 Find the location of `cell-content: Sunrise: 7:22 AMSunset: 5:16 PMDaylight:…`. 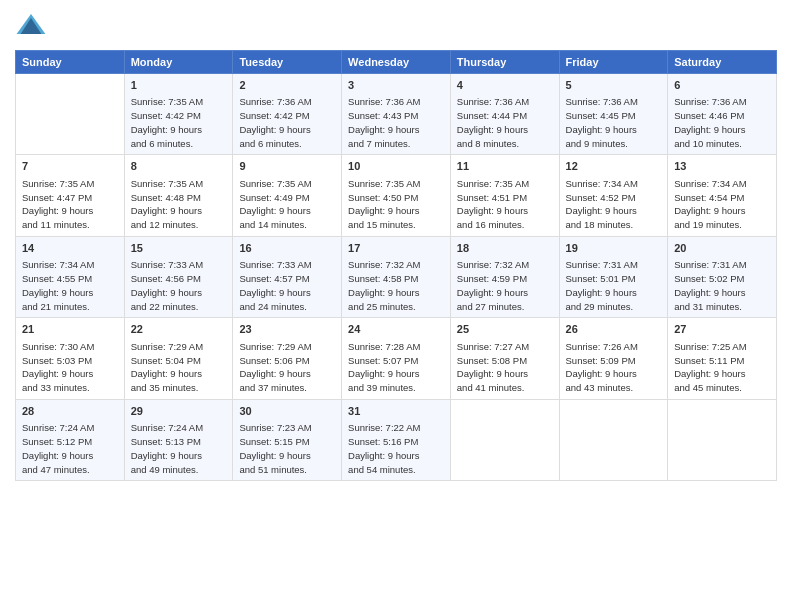

cell-content: Sunrise: 7:22 AMSunset: 5:16 PMDaylight:… is located at coordinates (396, 448).